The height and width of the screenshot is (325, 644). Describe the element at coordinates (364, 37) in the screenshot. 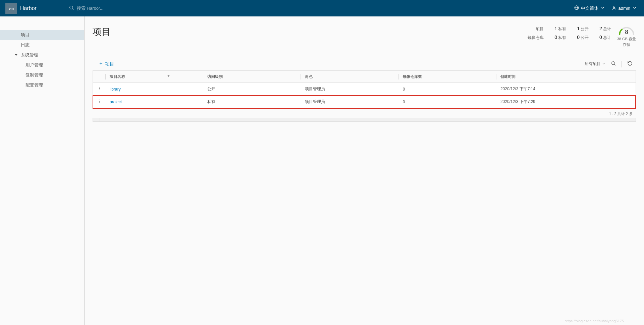

I see `page-head: 项目 项目 1私有 1公开 2总计 镜像仓库 0私有 0公开 0总计 8 38 …` at that location.